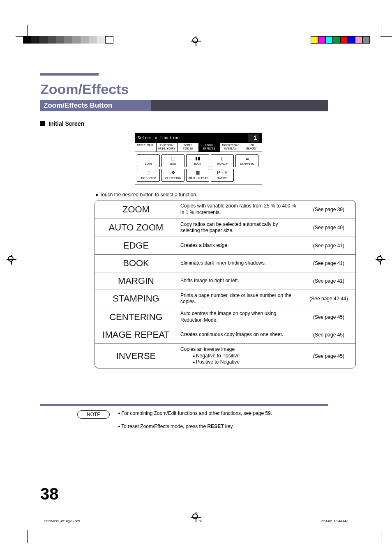  I want to click on function-row: MARGINShifts image to right or left.(See…, so click(225, 281).